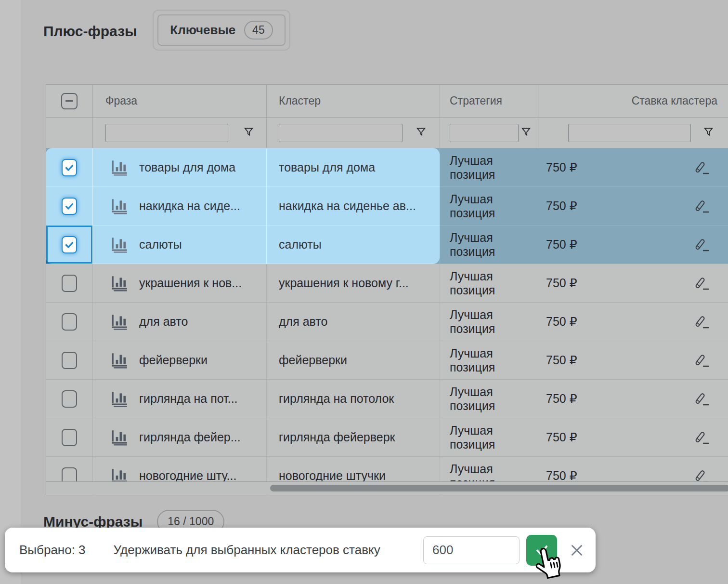  I want to click on horizontal-scrollbar, so click(499, 488).